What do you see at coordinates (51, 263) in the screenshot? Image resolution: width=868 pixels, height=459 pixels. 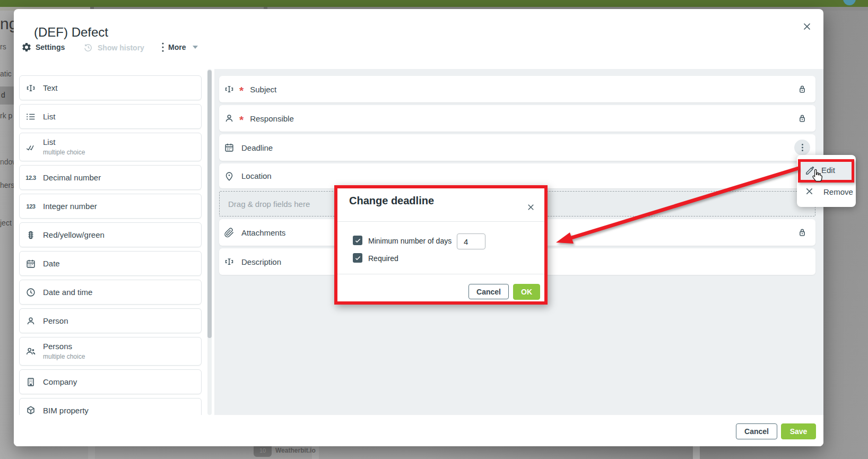 I see `palette-item-label: Date` at bounding box center [51, 263].